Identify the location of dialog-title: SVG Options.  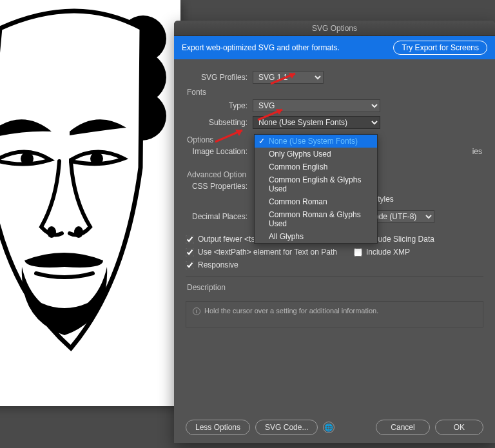
(335, 28).